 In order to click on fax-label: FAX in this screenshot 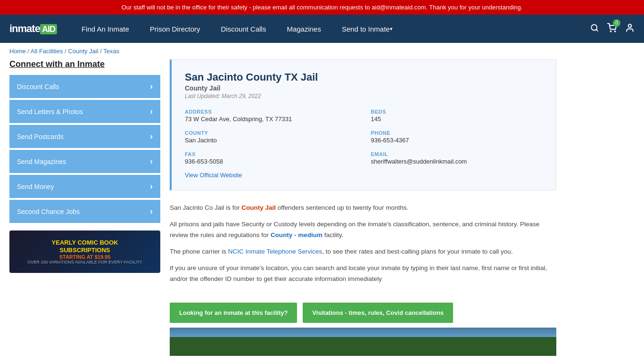, I will do `click(271, 154)`.